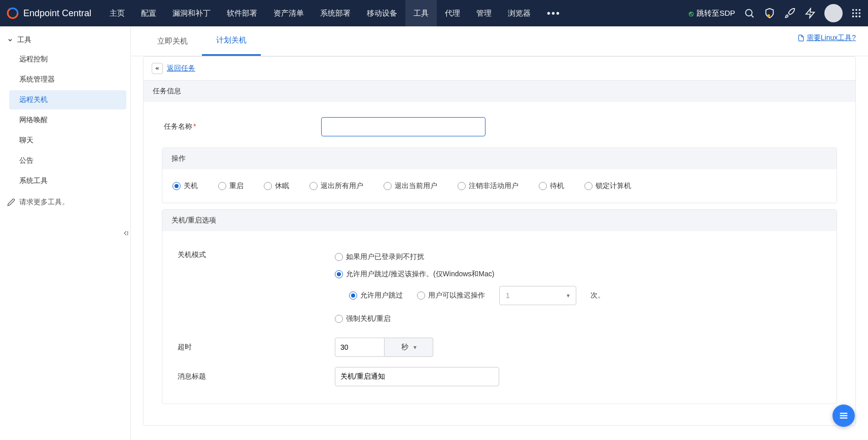 The height and width of the screenshot is (440, 868). I want to click on mode-force: 强制关机/重启, so click(363, 319).